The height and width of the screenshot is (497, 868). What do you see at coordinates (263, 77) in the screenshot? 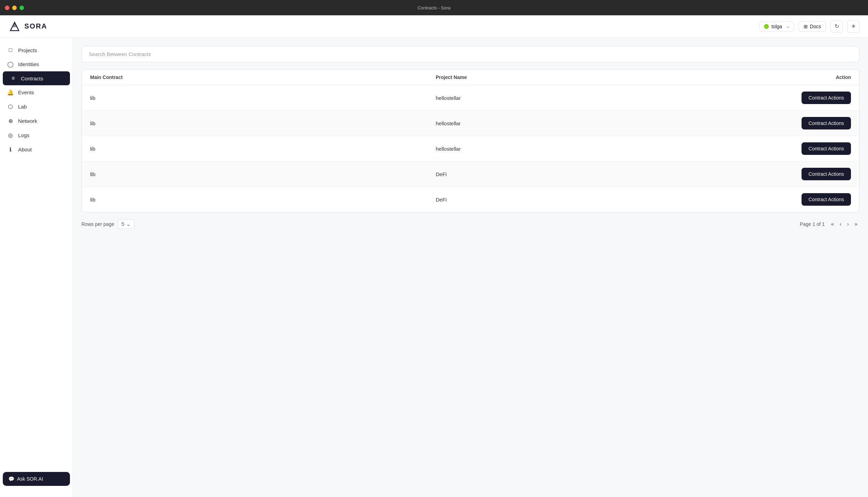
I see `col-header-main-contract: Main Contract` at bounding box center [263, 77].